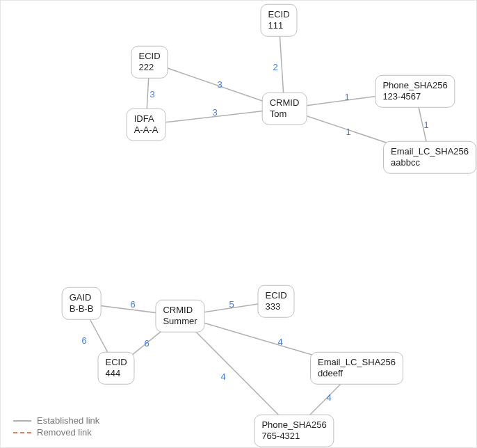 The image size is (477, 448). I want to click on node-value-label: aabbcc, so click(430, 163).